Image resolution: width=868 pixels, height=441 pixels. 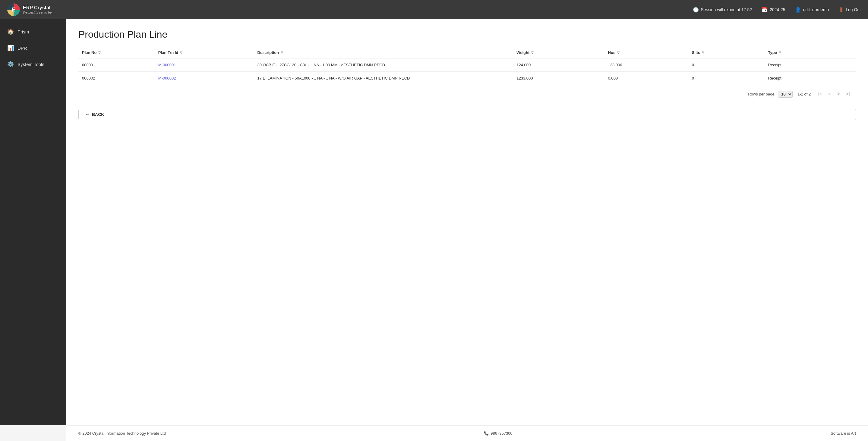 What do you see at coordinates (117, 65) in the screenshot?
I see `cell-plan_no: 000001` at bounding box center [117, 65].